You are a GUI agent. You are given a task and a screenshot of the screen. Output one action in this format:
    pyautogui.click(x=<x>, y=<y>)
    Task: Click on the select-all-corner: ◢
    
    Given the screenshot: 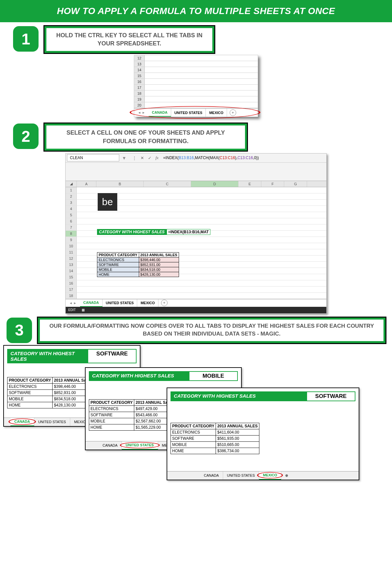 What is the action you would take?
    pyautogui.click(x=71, y=184)
    